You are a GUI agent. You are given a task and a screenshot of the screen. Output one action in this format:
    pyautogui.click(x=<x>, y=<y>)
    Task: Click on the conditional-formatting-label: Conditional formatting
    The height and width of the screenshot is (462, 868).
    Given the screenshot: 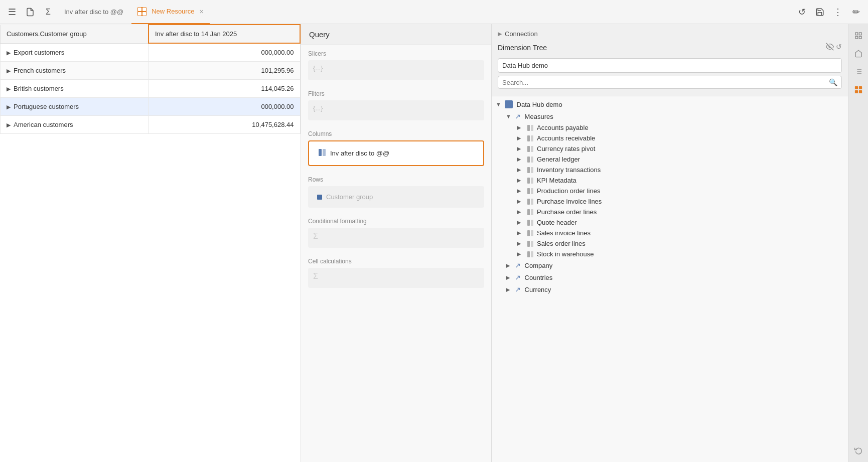 What is the action you would take?
    pyautogui.click(x=396, y=221)
    